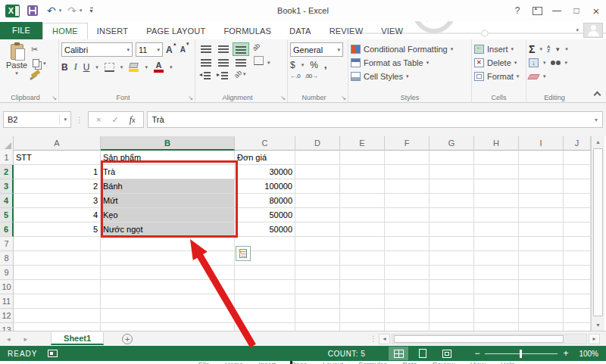 This screenshot has width=606, height=364. I want to click on undo-dropdown-icon: ▾, so click(61, 11).